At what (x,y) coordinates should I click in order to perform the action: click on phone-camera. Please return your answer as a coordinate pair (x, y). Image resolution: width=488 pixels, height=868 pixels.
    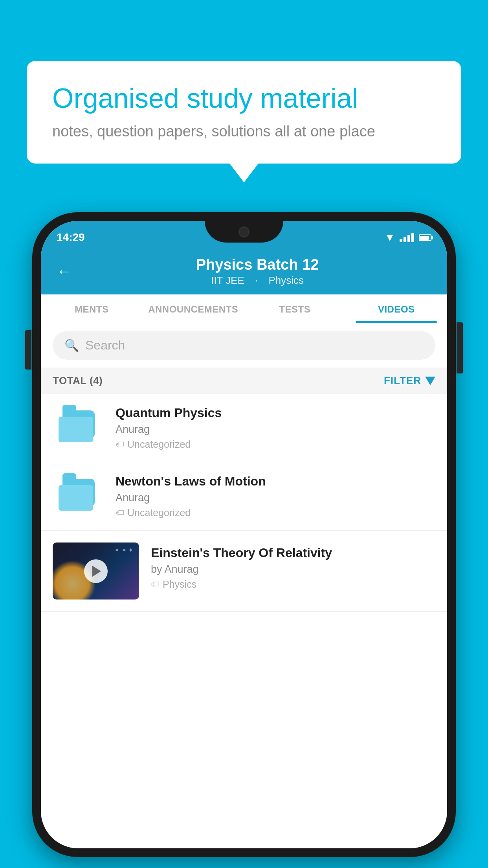
    Looking at the image, I should click on (244, 232).